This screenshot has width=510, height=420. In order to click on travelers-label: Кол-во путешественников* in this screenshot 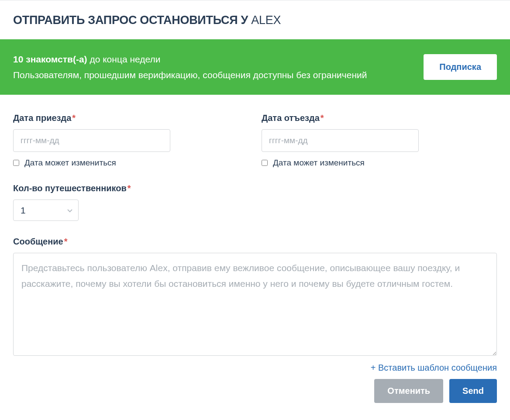, I will do `click(255, 189)`.